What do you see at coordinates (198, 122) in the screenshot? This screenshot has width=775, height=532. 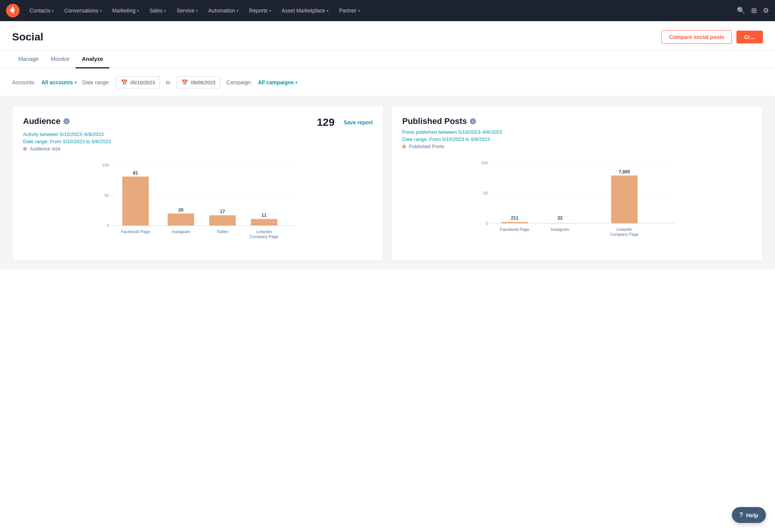 I see `audience-card-header: Audience i 129 Save report` at bounding box center [198, 122].